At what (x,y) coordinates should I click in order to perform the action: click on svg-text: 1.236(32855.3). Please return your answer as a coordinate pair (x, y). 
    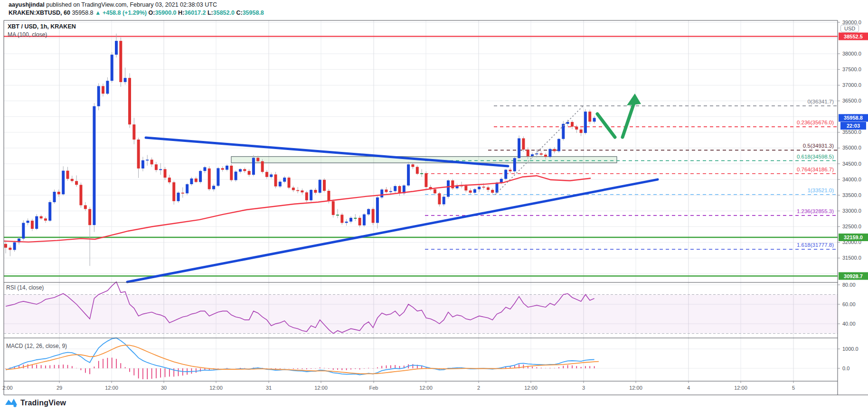
    Looking at the image, I should click on (815, 211).